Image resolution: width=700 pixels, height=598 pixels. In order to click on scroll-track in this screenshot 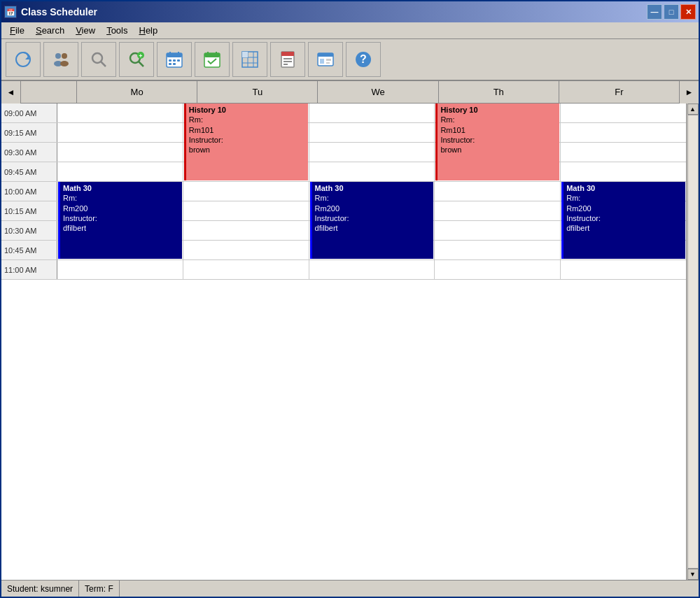, I will do `click(693, 341)`.